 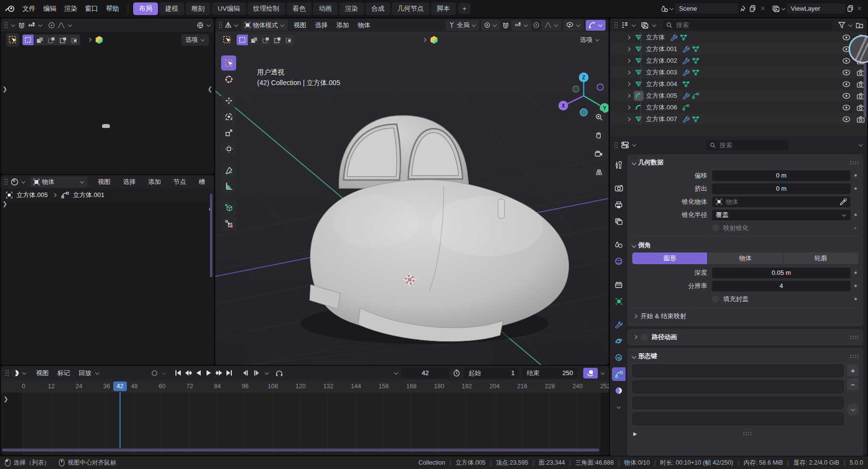 I want to click on jump-to-start-button, so click(x=178, y=373).